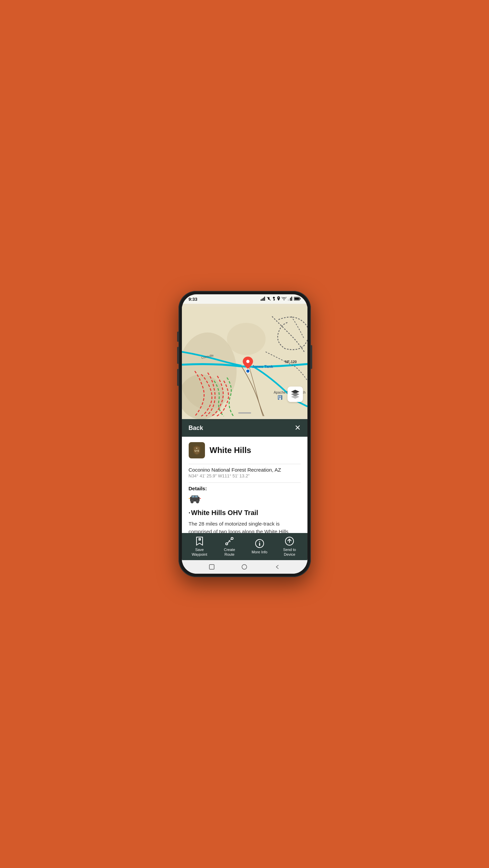 The height and width of the screenshot is (868, 489). What do you see at coordinates (193, 299) in the screenshot?
I see `status-time: 9:33` at bounding box center [193, 299].